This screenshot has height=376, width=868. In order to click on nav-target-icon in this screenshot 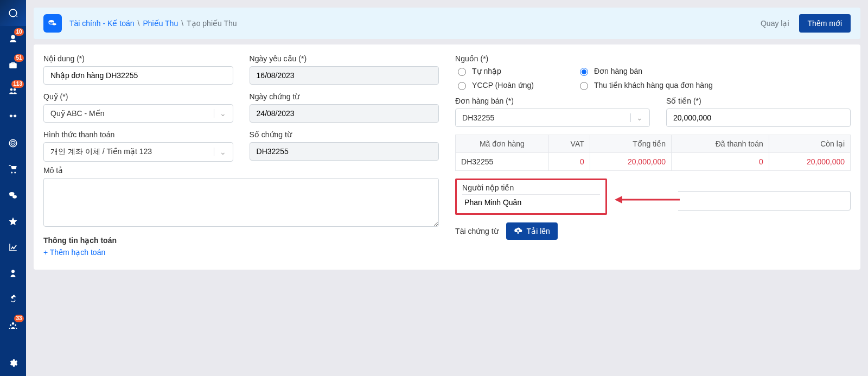, I will do `click(13, 143)`.